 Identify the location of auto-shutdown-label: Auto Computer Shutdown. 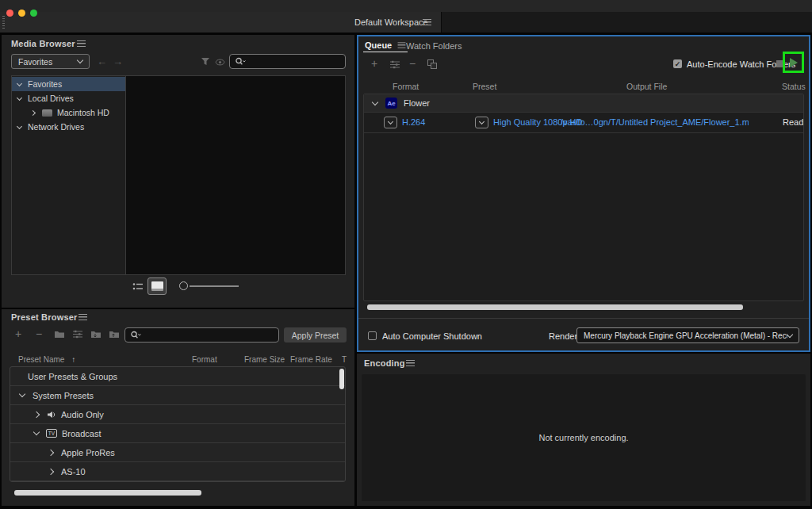
(432, 336).